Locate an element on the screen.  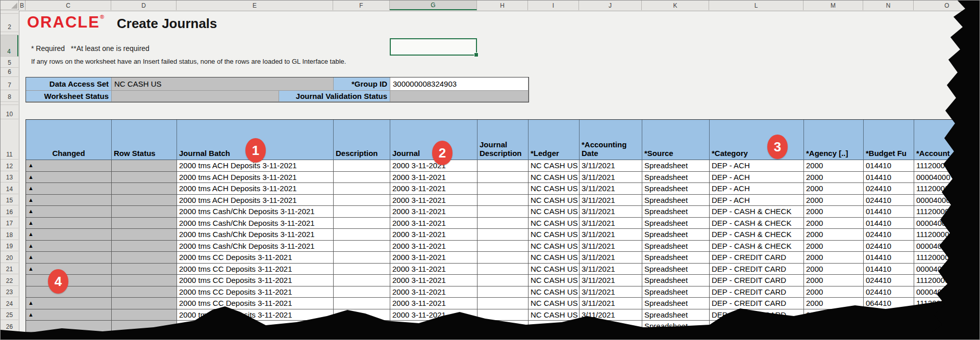
row-header-6: 6 is located at coordinates (9, 72).